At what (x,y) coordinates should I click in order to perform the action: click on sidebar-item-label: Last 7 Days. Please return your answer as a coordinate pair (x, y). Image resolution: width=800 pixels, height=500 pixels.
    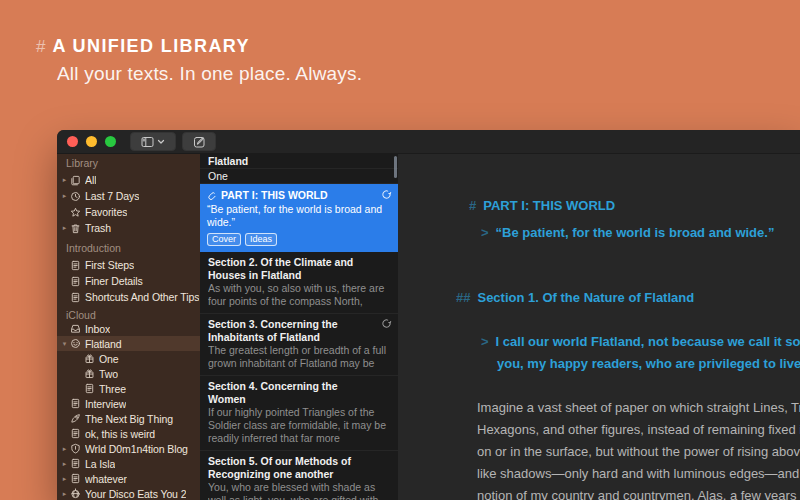
    Looking at the image, I should click on (112, 196).